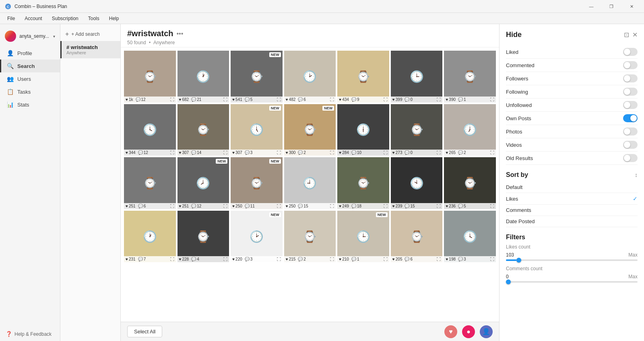 This screenshot has width=644, height=341. What do you see at coordinates (630, 65) in the screenshot?
I see `toggle-switch-commented` at bounding box center [630, 65].